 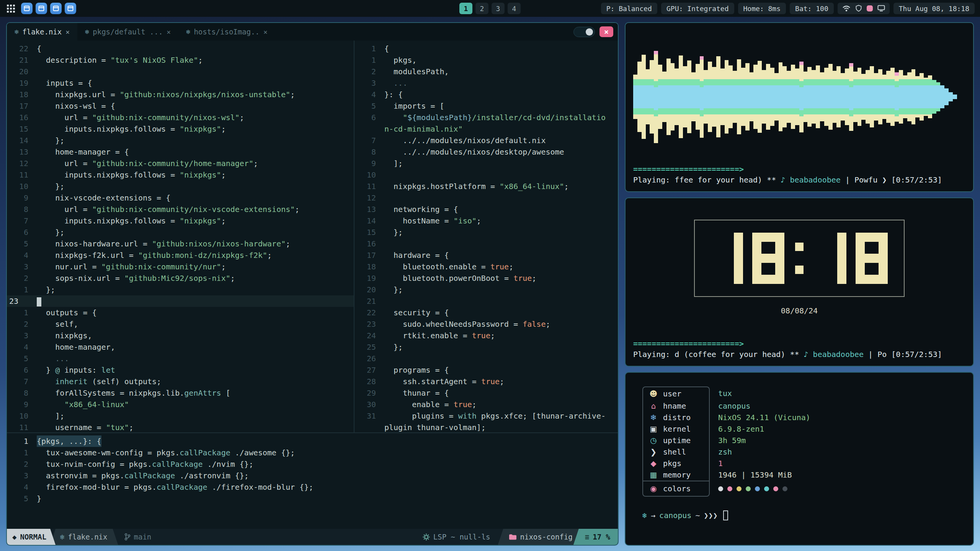 I want to click on code-line: 8 ../../modules/nixos/desktop/awesome, so click(x=486, y=152).